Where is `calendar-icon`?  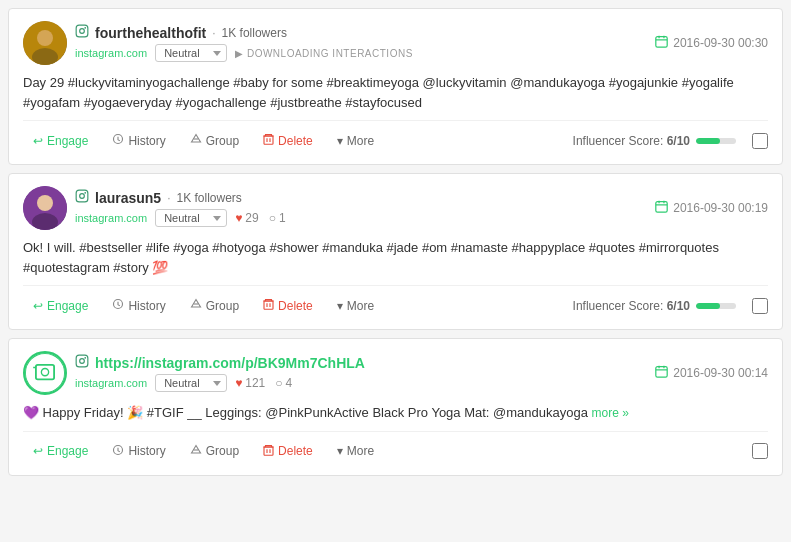 calendar-icon is located at coordinates (662, 373).